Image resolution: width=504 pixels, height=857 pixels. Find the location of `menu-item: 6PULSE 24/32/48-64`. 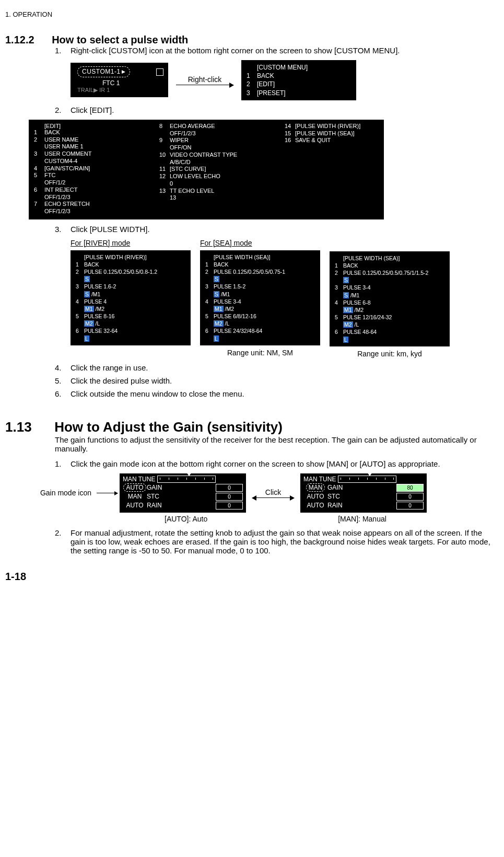

menu-item: 6PULSE 24/32/48-64 is located at coordinates (260, 331).